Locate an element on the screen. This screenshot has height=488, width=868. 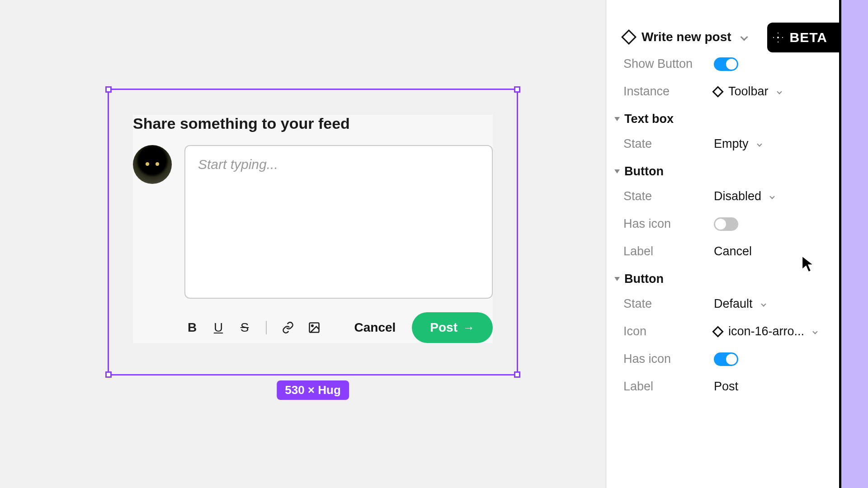
right-strip is located at coordinates (854, 244).